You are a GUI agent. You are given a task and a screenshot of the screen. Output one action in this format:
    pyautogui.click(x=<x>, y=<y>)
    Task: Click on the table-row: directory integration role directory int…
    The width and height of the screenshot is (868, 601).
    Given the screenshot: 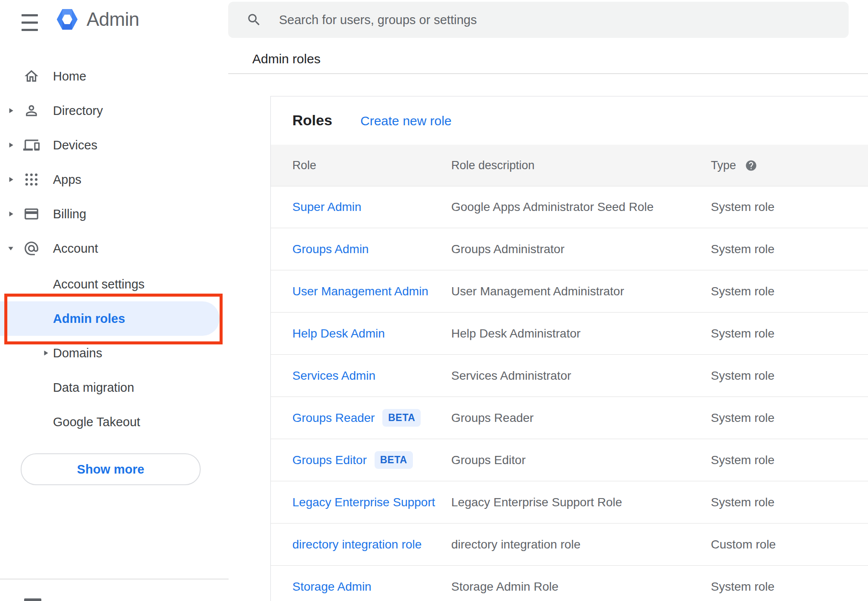 What is the action you would take?
    pyautogui.click(x=569, y=545)
    